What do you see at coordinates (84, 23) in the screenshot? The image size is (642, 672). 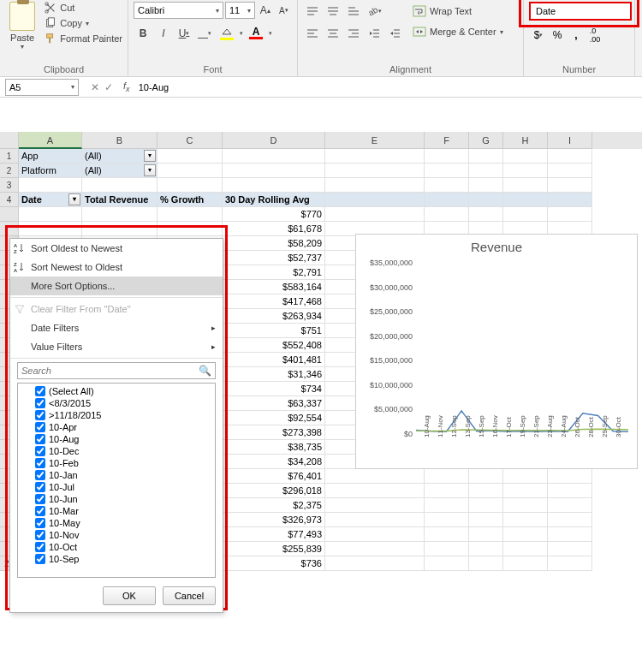 I see `copy-button: Copy ▾` at bounding box center [84, 23].